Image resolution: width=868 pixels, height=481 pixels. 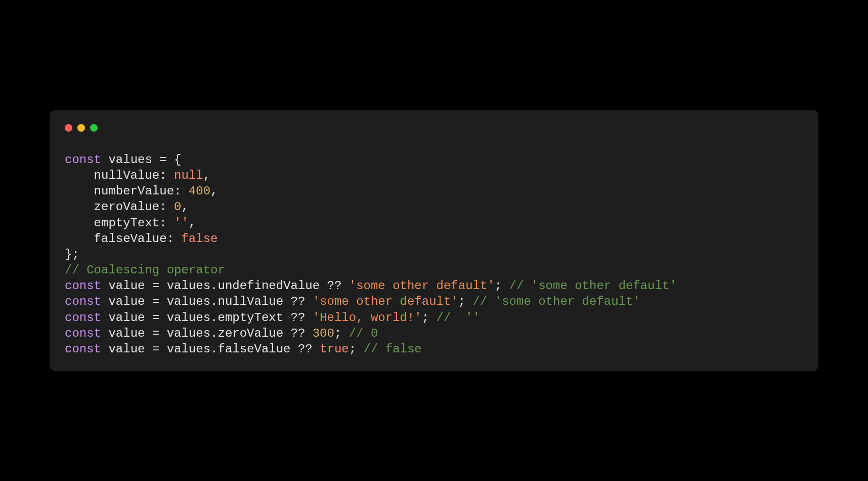 I want to click on number-value: 400, so click(x=199, y=191).